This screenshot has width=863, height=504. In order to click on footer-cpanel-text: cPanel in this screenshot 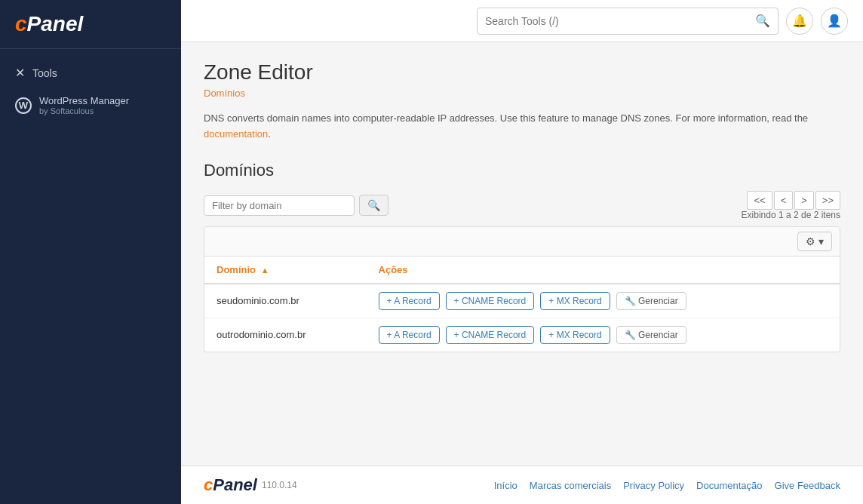, I will do `click(231, 485)`.